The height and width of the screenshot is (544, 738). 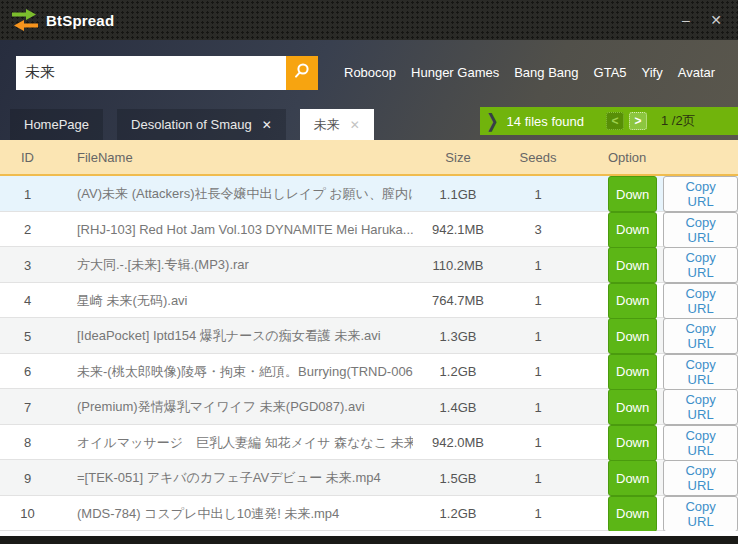 What do you see at coordinates (56, 124) in the screenshot?
I see `tab-homepage: HomePage` at bounding box center [56, 124].